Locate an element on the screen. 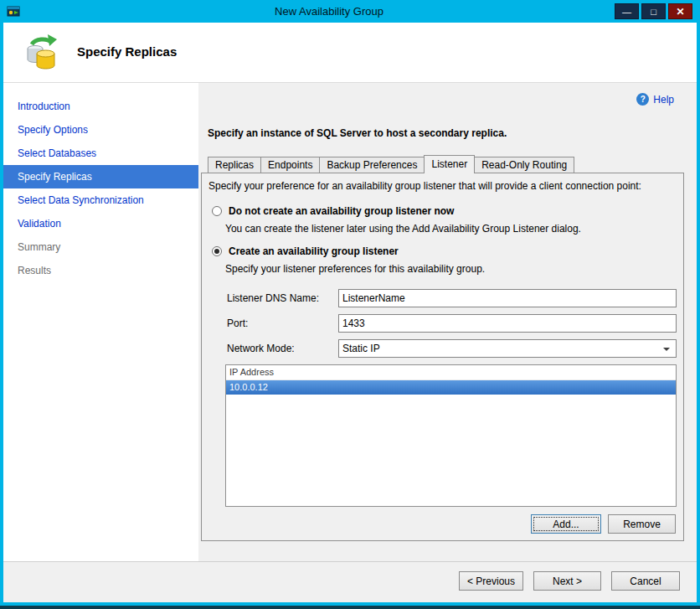  sidebar-item-specify-options: Specify Options is located at coordinates (100, 130).